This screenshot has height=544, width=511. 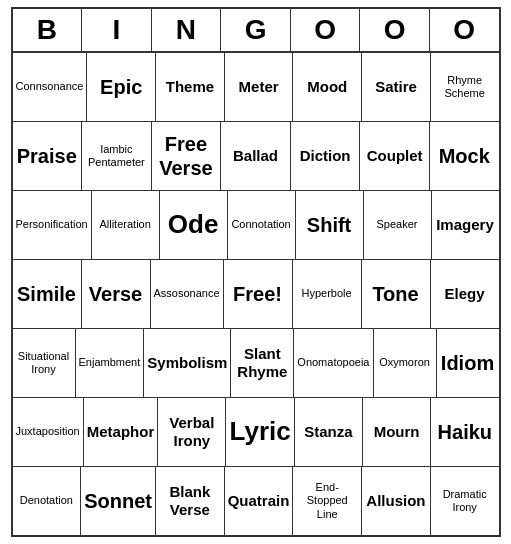 I want to click on cell-0-6: Rhyme Scheme, so click(x=465, y=87).